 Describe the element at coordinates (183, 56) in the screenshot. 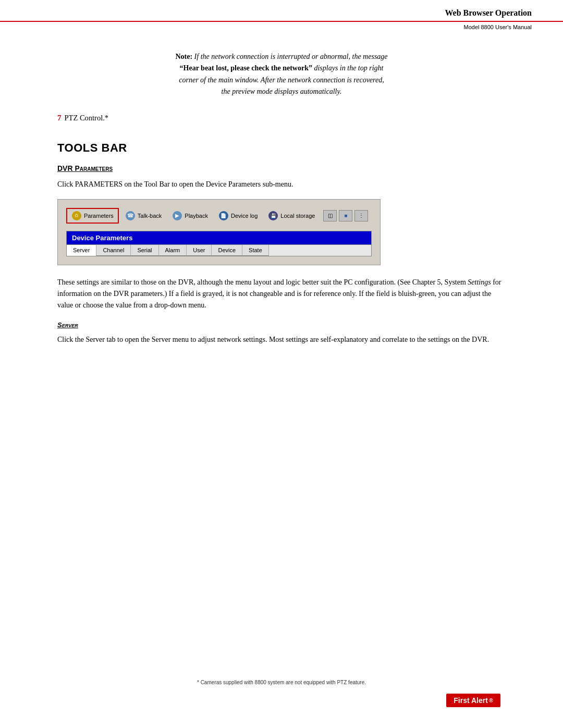

I see `note-label: Note:` at that location.